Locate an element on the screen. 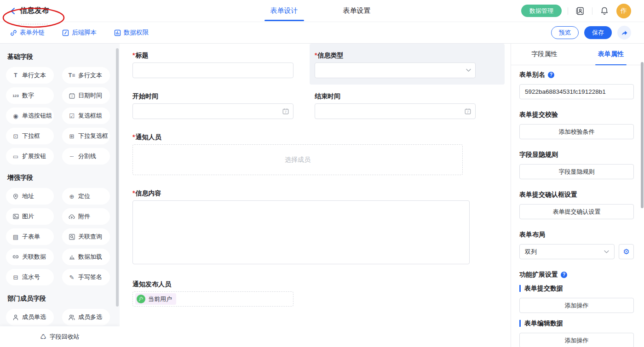 The image size is (644, 347). add-submit-action-button: 添加操作 is located at coordinates (577, 305).